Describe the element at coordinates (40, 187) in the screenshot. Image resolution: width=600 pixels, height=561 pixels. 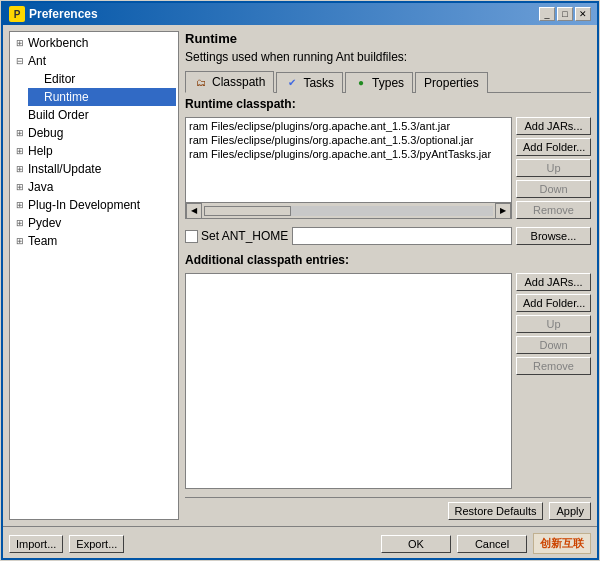
I see `sidebar-item-label: Java` at that location.